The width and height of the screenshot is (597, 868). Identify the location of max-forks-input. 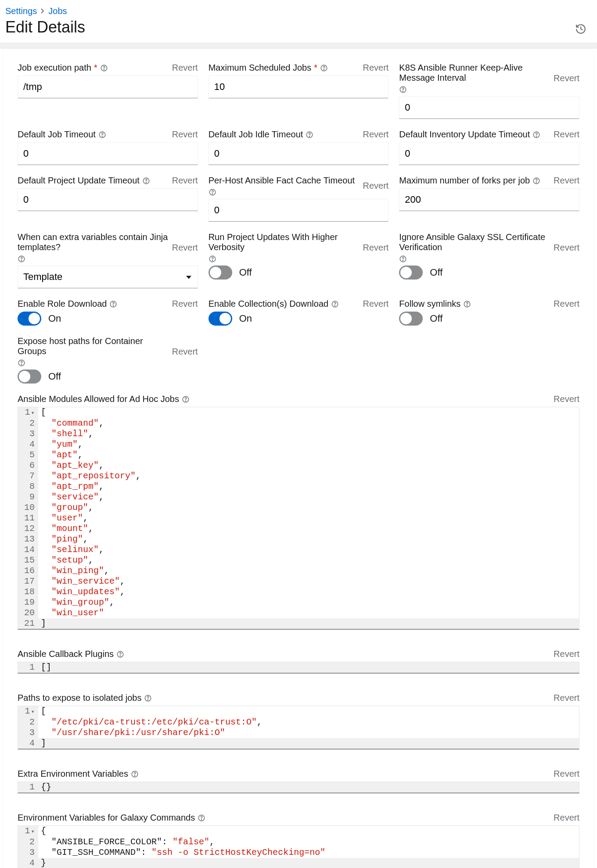
(489, 200).